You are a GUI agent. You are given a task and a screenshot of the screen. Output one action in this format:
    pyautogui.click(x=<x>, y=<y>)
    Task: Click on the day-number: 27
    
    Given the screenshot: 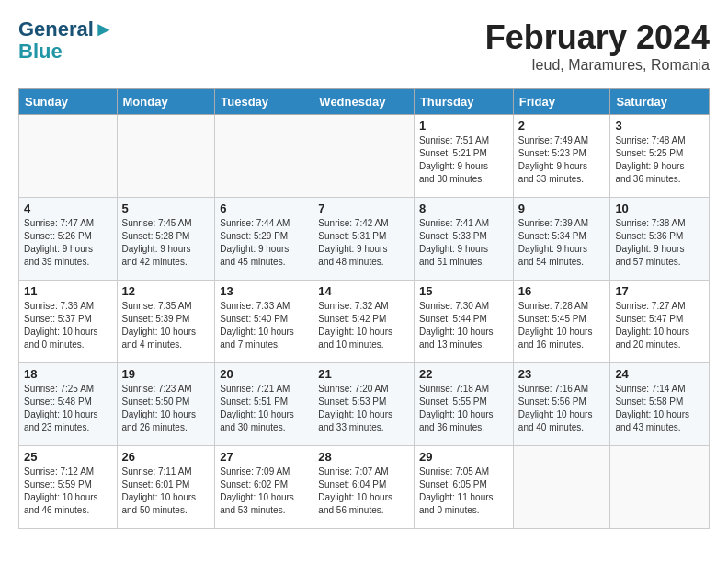 What is the action you would take?
    pyautogui.click(x=264, y=456)
    